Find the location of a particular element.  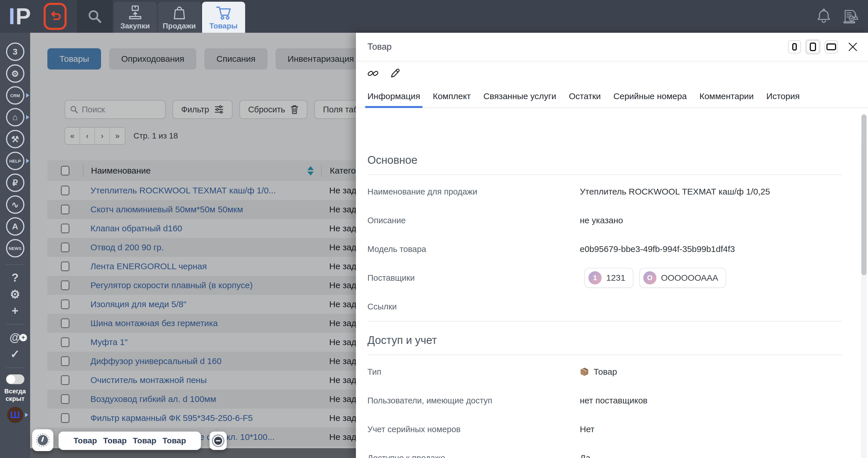

stop-icon is located at coordinates (218, 441).